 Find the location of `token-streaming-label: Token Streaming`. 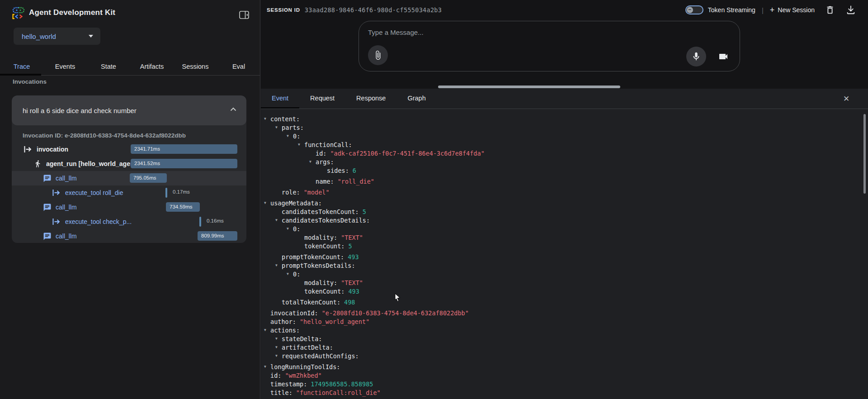

token-streaming-label: Token Streaming is located at coordinates (731, 10).